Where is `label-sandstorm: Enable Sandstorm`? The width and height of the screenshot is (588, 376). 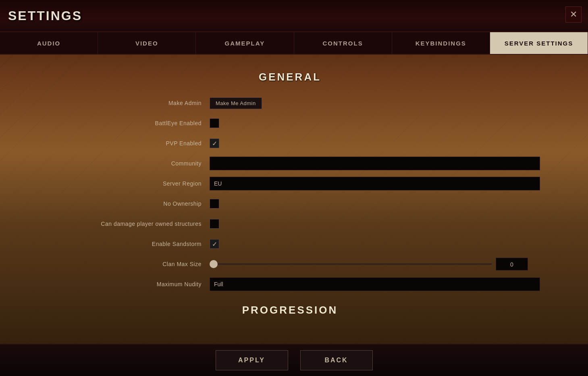 label-sandstorm: Enable Sandstorm is located at coordinates (113, 244).